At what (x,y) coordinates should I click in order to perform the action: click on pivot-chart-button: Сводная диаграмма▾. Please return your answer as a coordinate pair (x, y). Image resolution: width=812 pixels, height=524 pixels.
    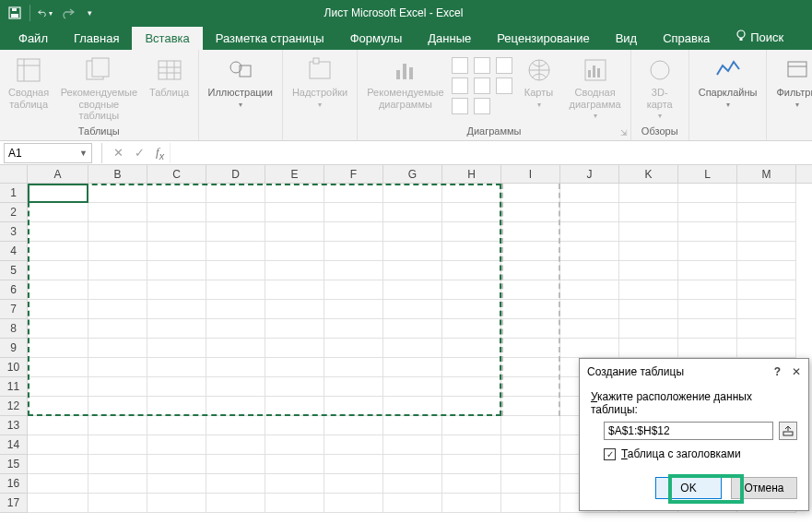
    Looking at the image, I should click on (595, 88).